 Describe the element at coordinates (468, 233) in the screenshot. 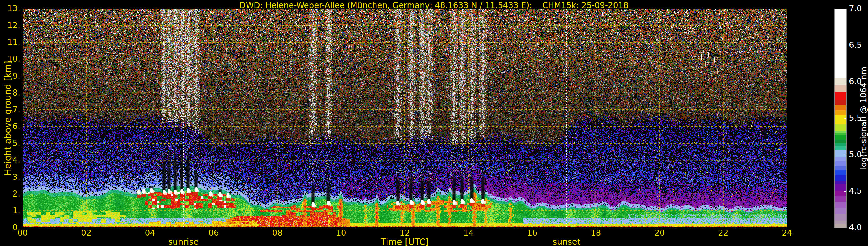

I see `x-tick-14: 14` at that location.